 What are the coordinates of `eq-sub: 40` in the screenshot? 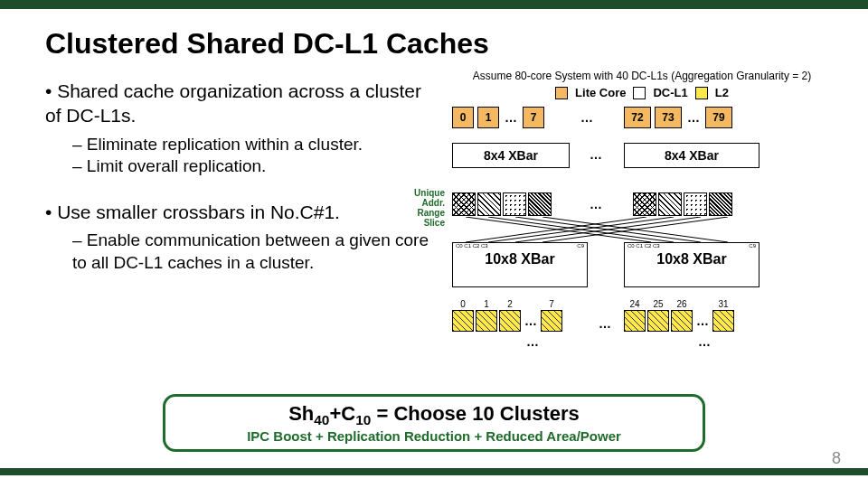 It's located at (322, 419).